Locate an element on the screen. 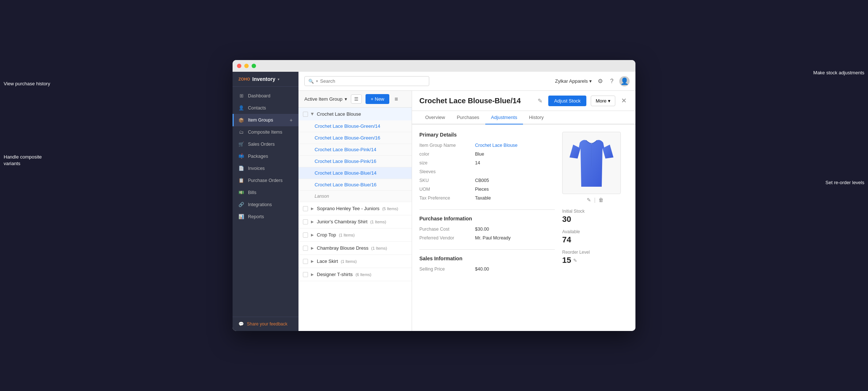 This screenshot has width=868, height=391. list-menu-icon: ≡ is located at coordinates (396, 99).